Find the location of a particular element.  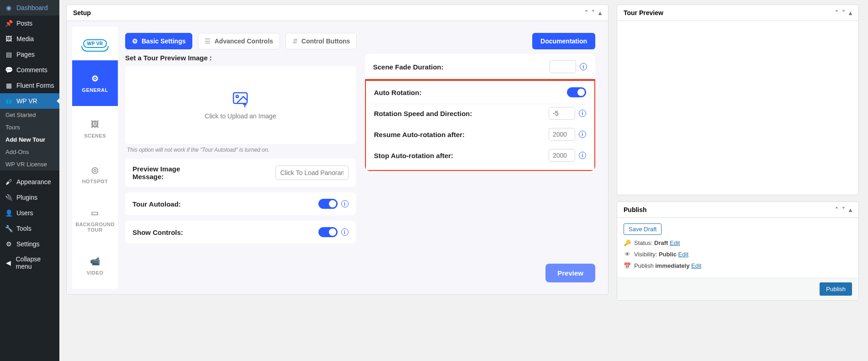

visibility-edit-link: Edit is located at coordinates (683, 254).